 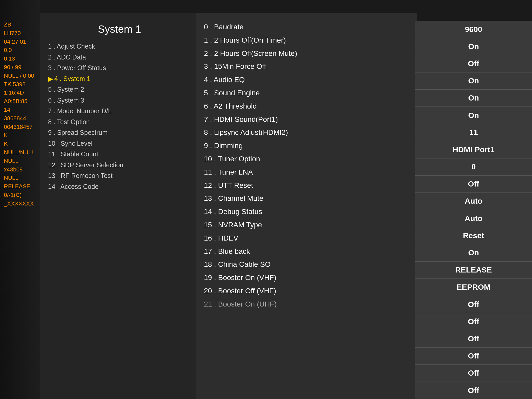 What do you see at coordinates (308, 54) in the screenshot?
I see `menu-item-2: 2 . 2 Hours Off(Screen Mute)` at bounding box center [308, 54].